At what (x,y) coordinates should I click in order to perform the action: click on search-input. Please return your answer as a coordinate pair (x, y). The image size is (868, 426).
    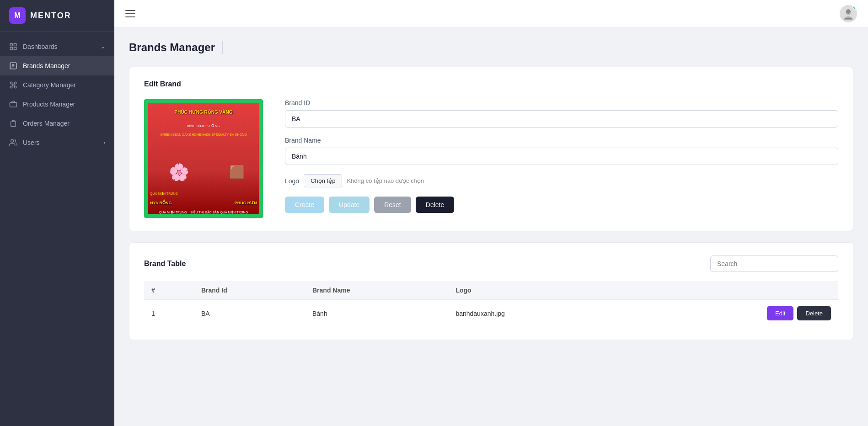
    Looking at the image, I should click on (774, 264).